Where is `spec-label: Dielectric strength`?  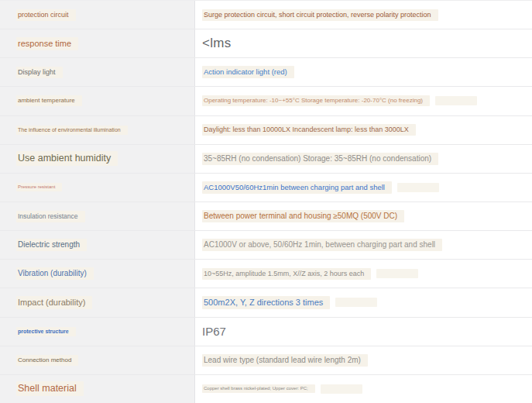
spec-label: Dielectric strength is located at coordinates (51, 245).